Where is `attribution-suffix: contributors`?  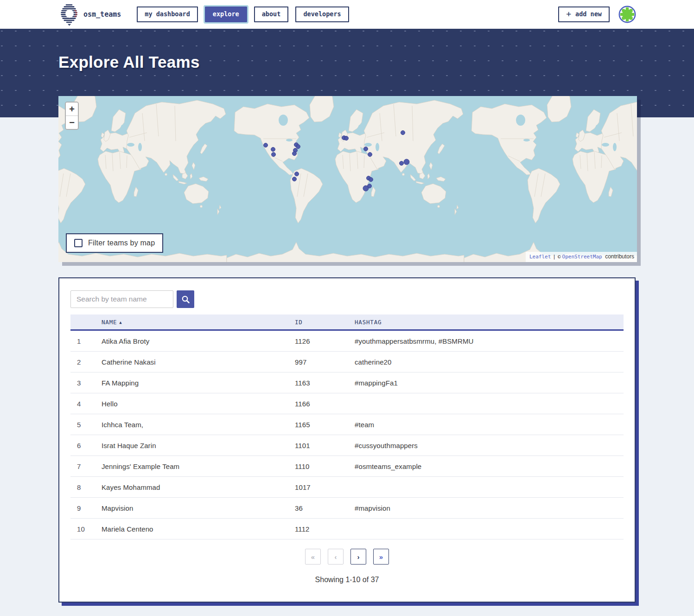
attribution-suffix: contributors is located at coordinates (619, 257).